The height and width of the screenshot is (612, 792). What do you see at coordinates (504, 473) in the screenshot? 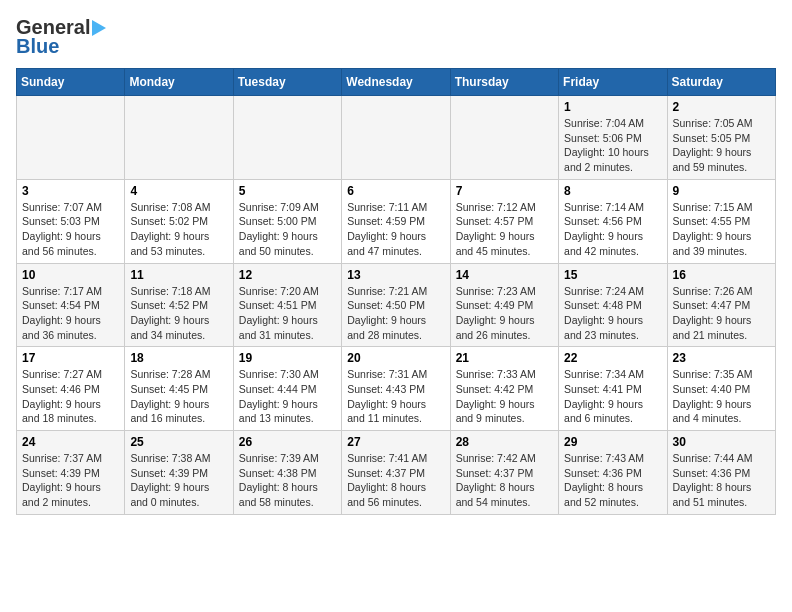
I see `calendar-cell: 28Sunrise: 7:42 AM Sunset: 4:37 PM Dayli…` at bounding box center [504, 473].